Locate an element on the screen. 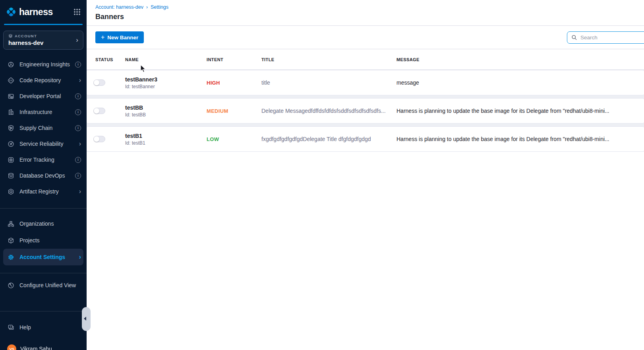 The height and width of the screenshot is (350, 644). sidebar-item-service-reliability: Service Reliability › is located at coordinates (43, 144).